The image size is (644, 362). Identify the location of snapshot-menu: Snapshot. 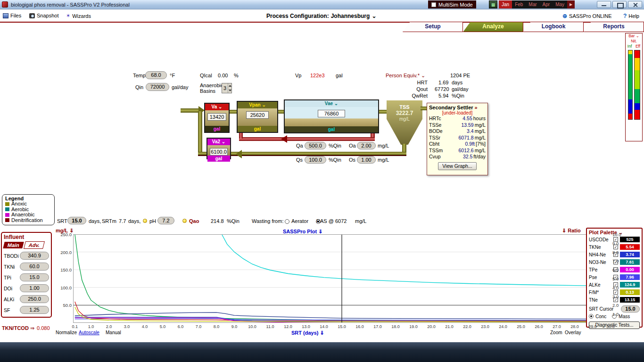
(44, 16).